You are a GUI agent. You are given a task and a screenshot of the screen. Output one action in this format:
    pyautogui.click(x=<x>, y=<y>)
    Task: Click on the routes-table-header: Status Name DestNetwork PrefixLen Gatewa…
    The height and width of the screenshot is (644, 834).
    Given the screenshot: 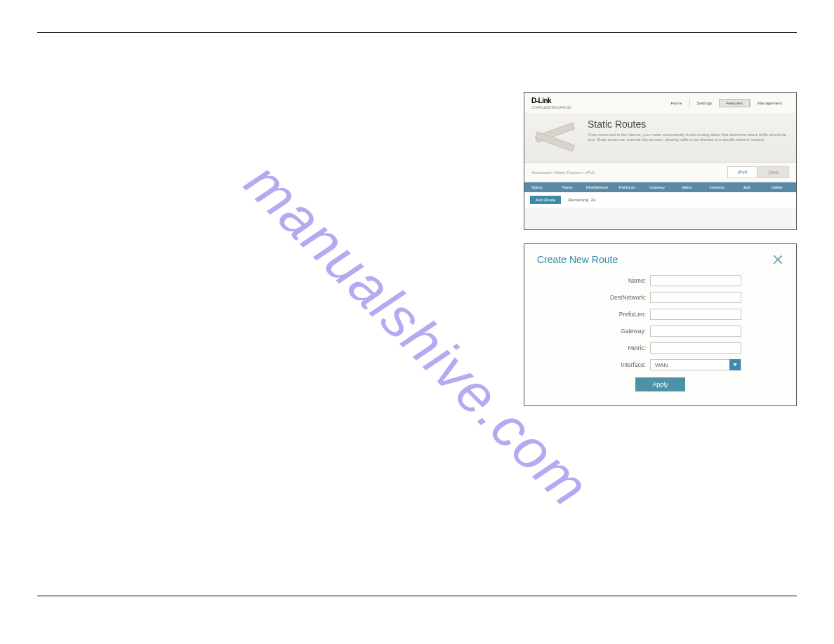 What is the action you would take?
    pyautogui.click(x=660, y=187)
    